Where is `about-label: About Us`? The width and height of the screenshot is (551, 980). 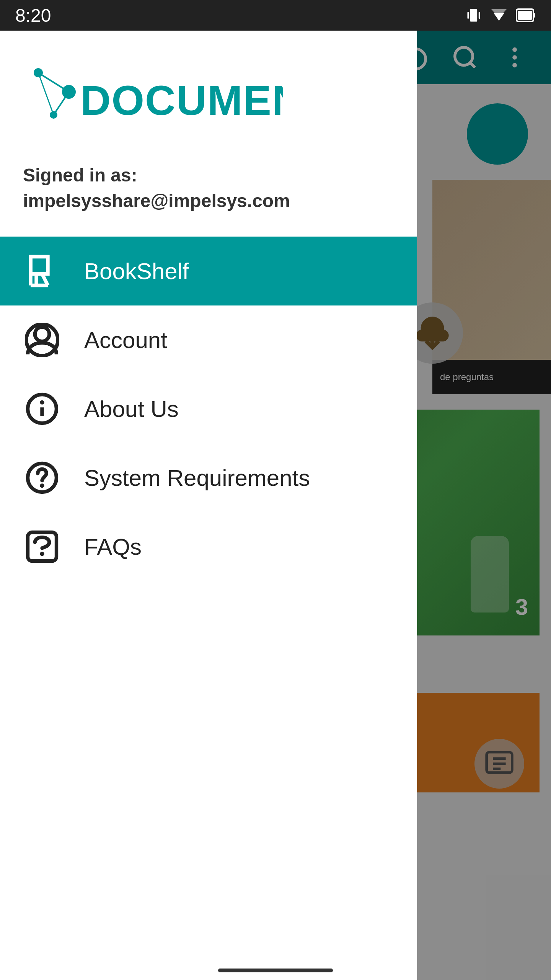
about-label: About Us is located at coordinates (132, 409).